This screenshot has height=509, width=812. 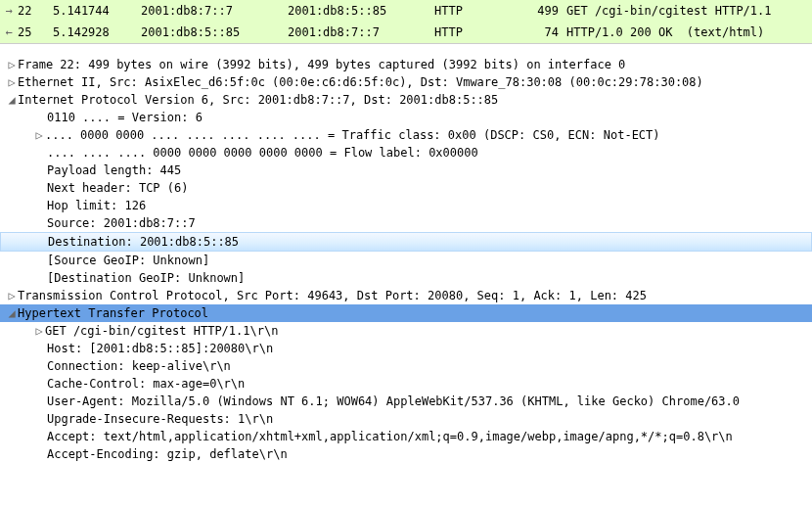 I want to click on tree-ipv6-traffic-class: ▷.... 0000 0000 .... .... .... .... ....…, so click(x=406, y=135).